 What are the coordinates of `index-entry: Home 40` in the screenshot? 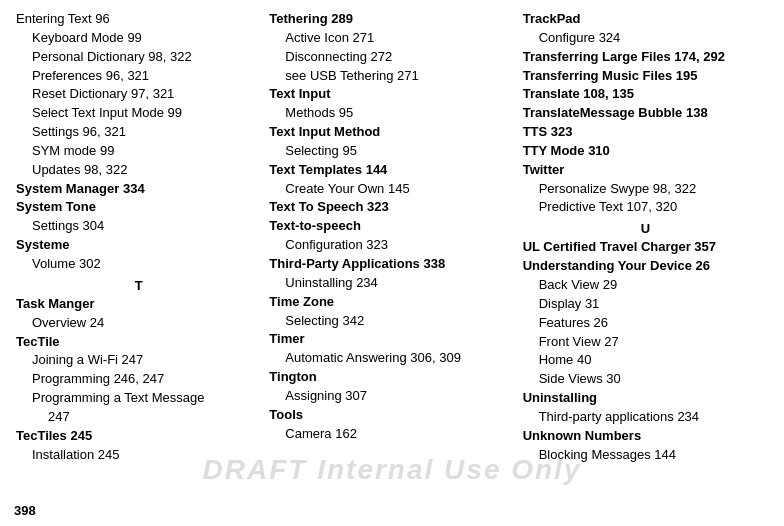 It's located at (646, 360).